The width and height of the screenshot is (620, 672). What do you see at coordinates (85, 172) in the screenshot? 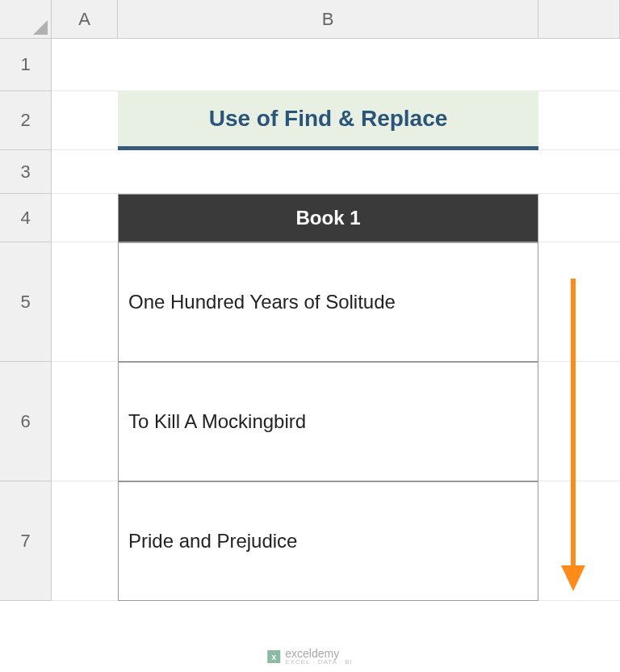
I see `cell-a3` at bounding box center [85, 172].